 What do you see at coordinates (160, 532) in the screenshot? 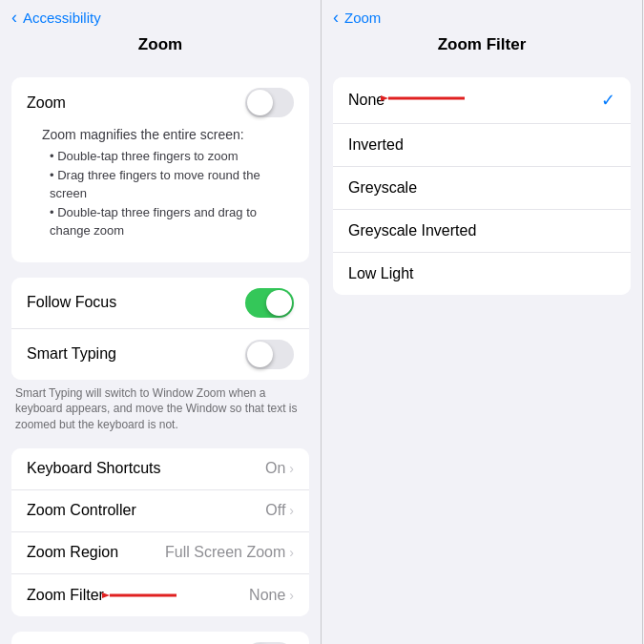
I see `settings-section: Keyboard Shortcuts On › Zoom Controller …` at bounding box center [160, 532].